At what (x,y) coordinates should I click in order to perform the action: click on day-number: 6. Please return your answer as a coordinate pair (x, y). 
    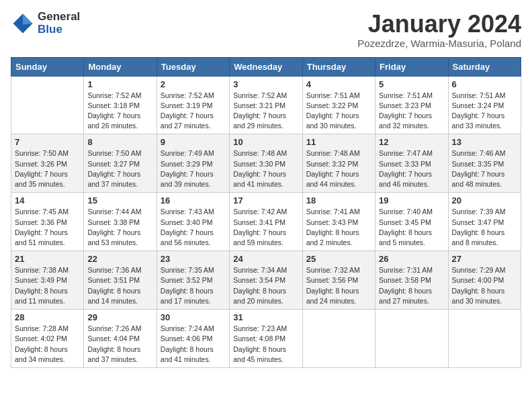
    Looking at the image, I should click on (485, 85).